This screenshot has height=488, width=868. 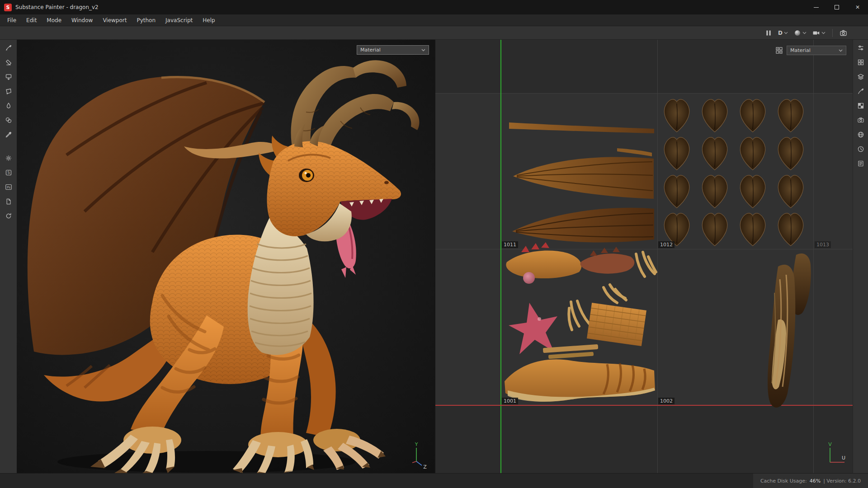 I want to click on polygon-fill-tool-button, so click(x=9, y=91).